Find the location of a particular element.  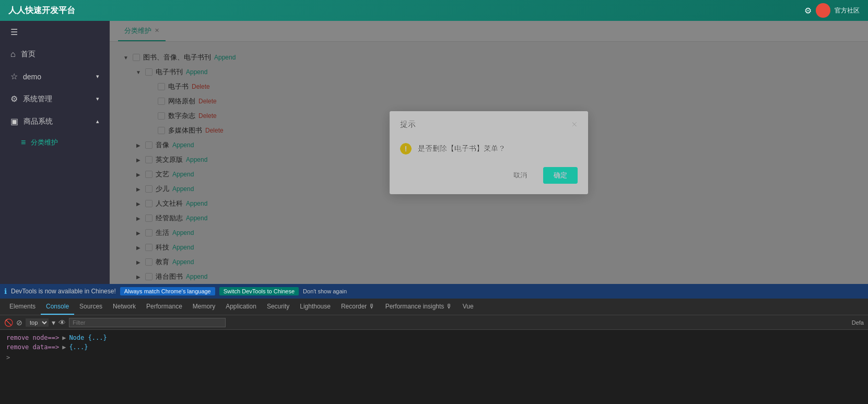

tab-recorder: Recorder 🎙 is located at coordinates (358, 307).